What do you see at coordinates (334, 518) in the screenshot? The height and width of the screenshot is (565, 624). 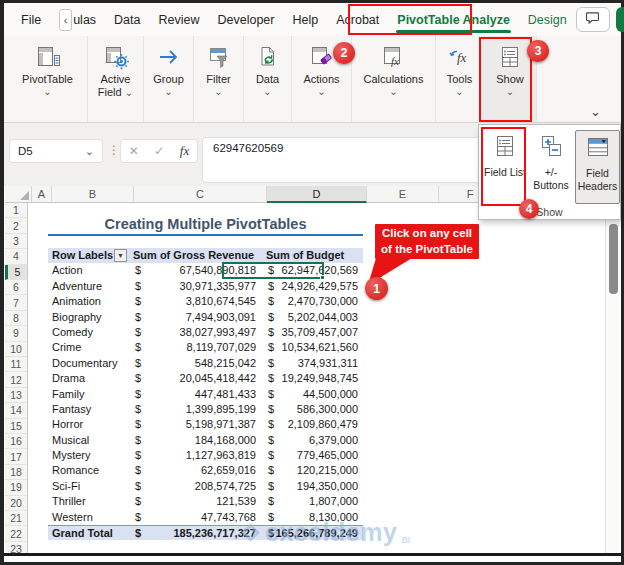 I see `cell-value: 8,130,000` at bounding box center [334, 518].